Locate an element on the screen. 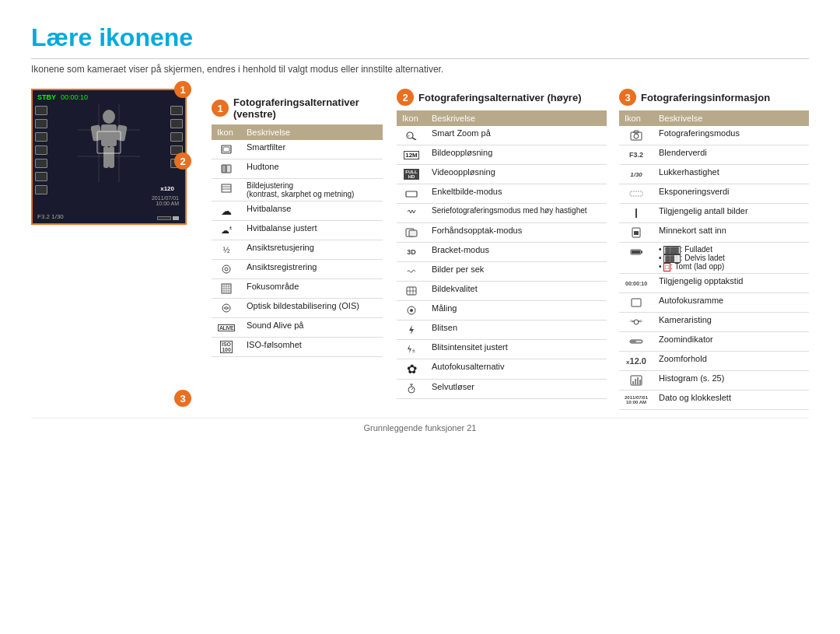 This screenshot has height=634, width=840. icon-bildekvalitet is located at coordinates (411, 291).